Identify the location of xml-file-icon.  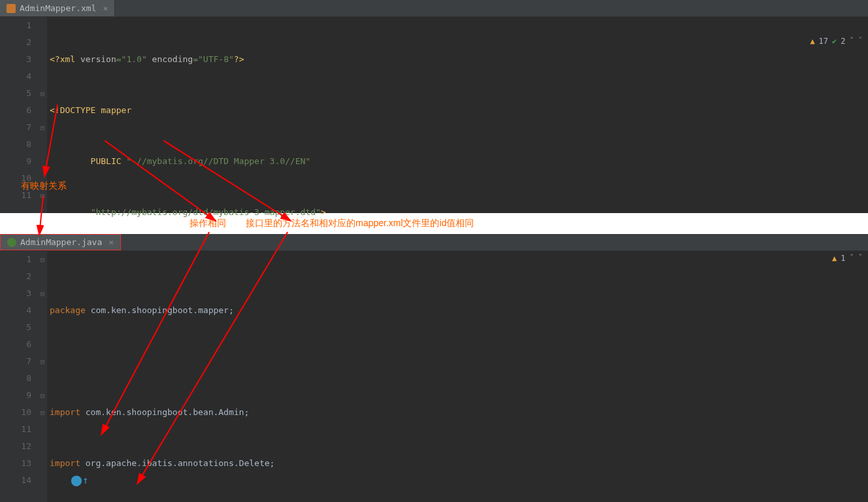
(11, 8).